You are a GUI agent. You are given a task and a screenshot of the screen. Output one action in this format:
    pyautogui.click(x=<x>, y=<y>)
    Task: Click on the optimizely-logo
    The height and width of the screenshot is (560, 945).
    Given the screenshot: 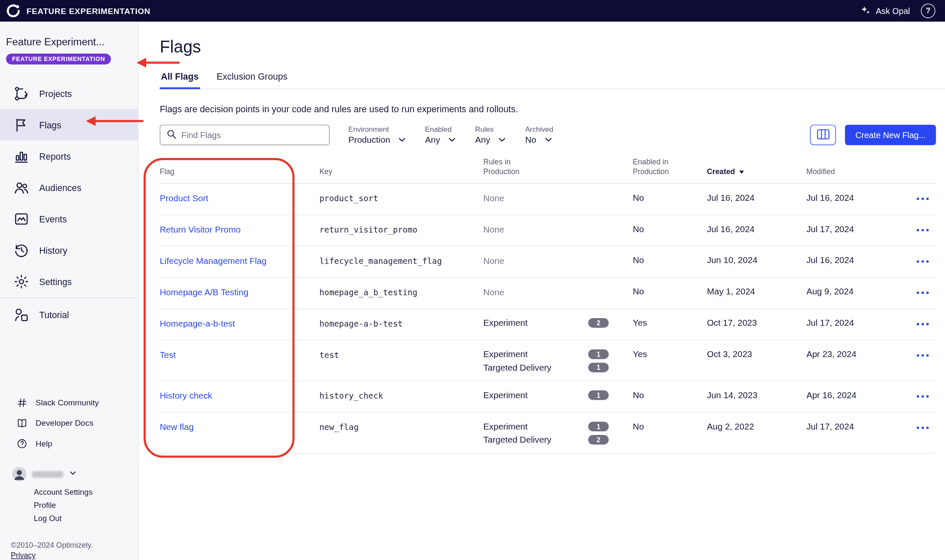 What is the action you would take?
    pyautogui.click(x=13, y=11)
    